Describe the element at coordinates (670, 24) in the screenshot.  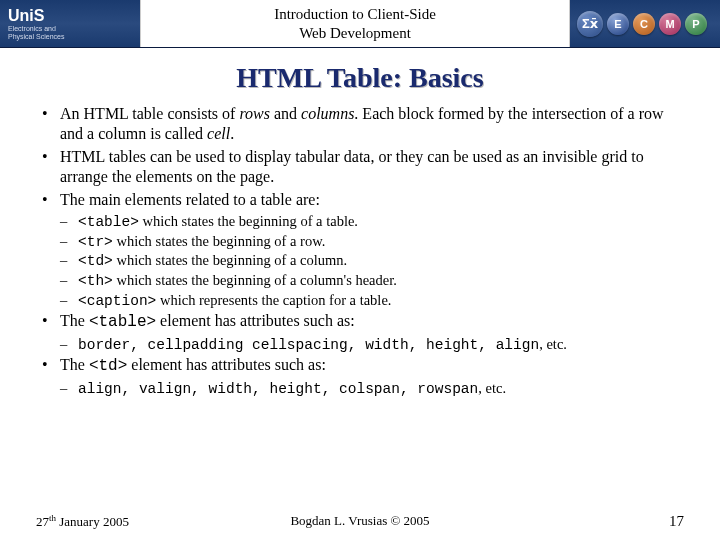
I see `m-badge-icon: M` at that location.